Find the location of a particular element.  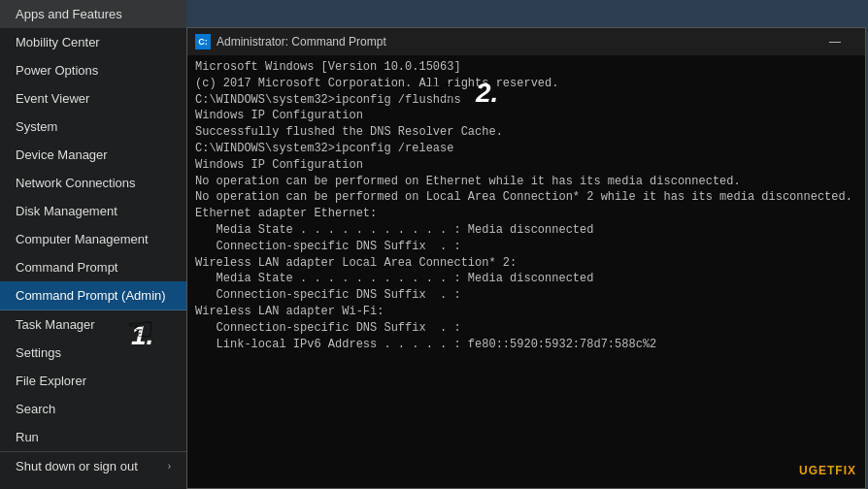

cmd-line: Link-local IPv6 Address . . . . . : fe80… is located at coordinates (526, 345).